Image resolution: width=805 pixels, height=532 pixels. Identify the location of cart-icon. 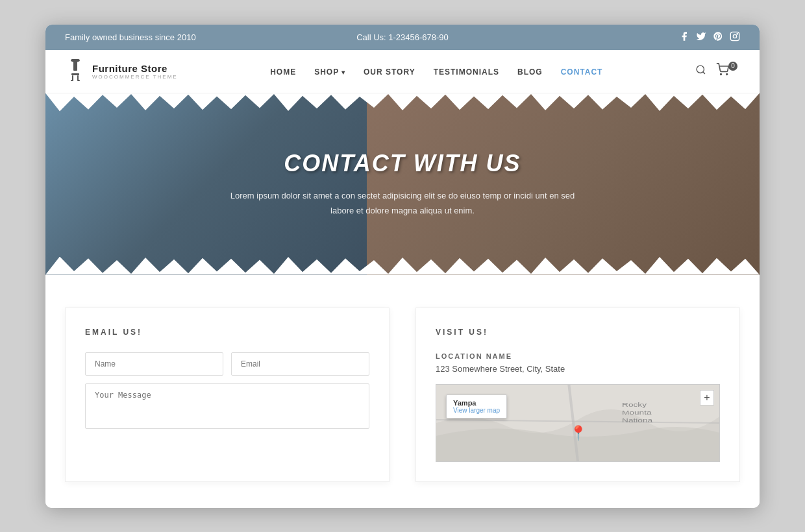
(723, 71).